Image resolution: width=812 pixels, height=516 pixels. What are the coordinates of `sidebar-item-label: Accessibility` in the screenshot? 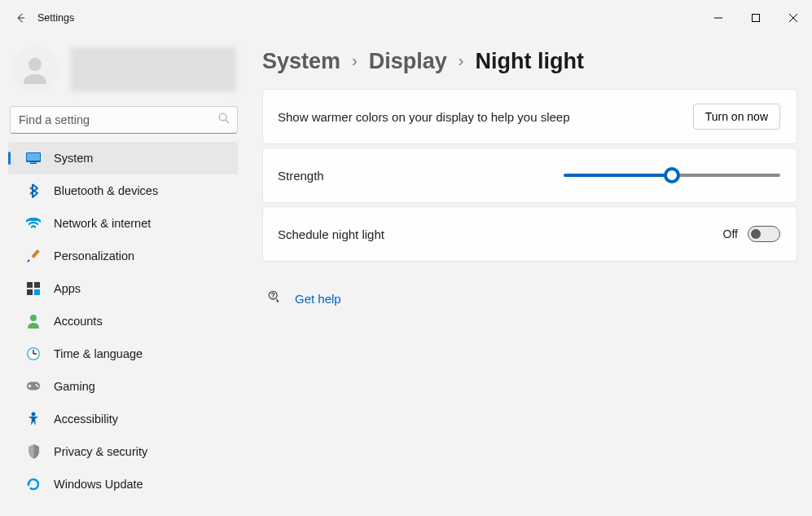 It's located at (86, 419).